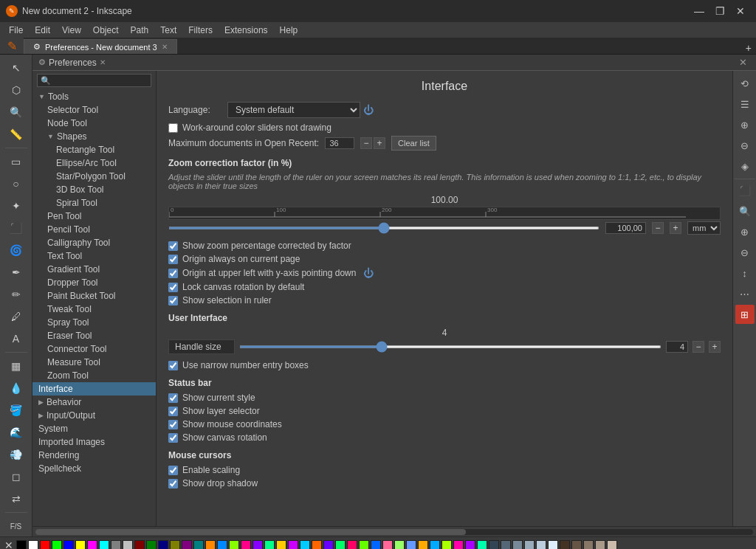 This screenshot has width=756, height=549. What do you see at coordinates (9, 545) in the screenshot?
I see `no-color-button: ✕` at bounding box center [9, 545].